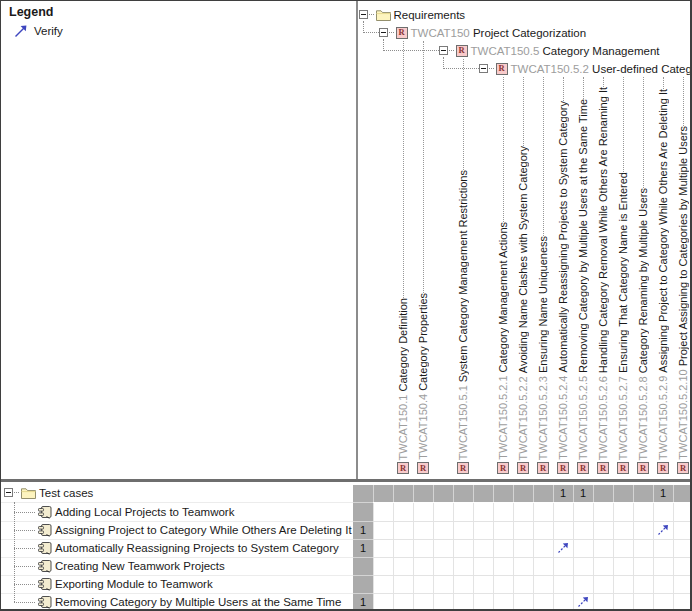  What do you see at coordinates (682, 277) in the screenshot?
I see `column-header-TWCAT150.5.2.10: TWCAT150.5.2.10 Project Assigning to Cat…` at bounding box center [682, 277].